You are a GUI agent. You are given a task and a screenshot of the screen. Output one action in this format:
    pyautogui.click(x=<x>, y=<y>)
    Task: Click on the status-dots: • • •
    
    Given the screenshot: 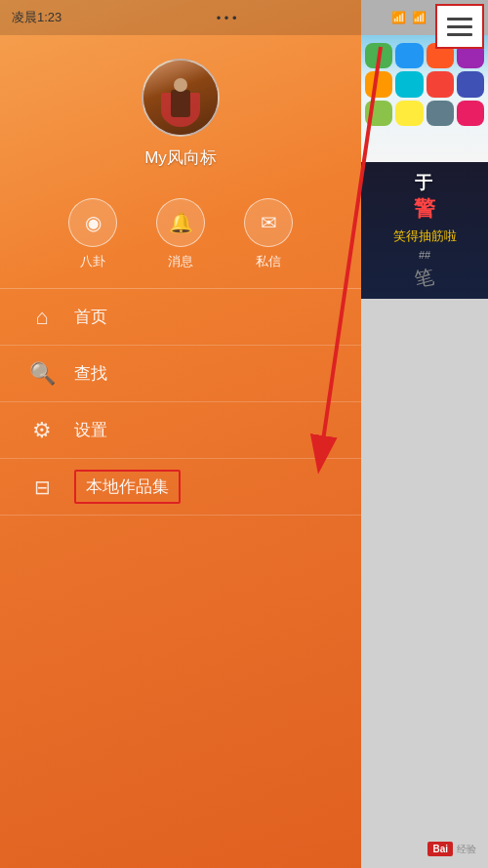 What is the action you would take?
    pyautogui.click(x=226, y=18)
    